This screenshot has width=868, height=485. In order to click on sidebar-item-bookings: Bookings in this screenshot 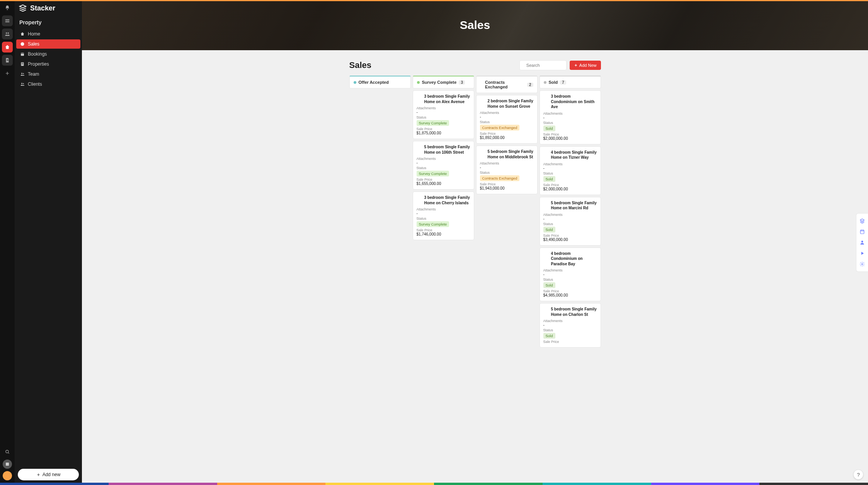, I will do `click(48, 54)`.